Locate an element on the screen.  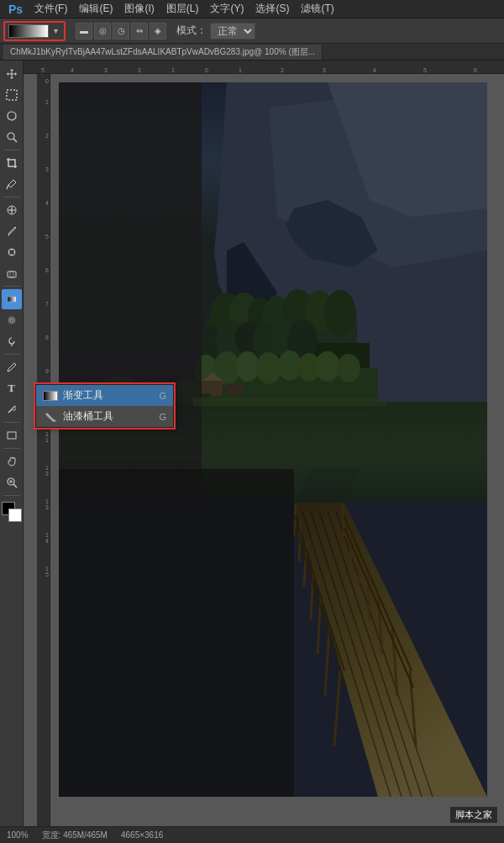
menu-layer: 图层(L) is located at coordinates (183, 8).